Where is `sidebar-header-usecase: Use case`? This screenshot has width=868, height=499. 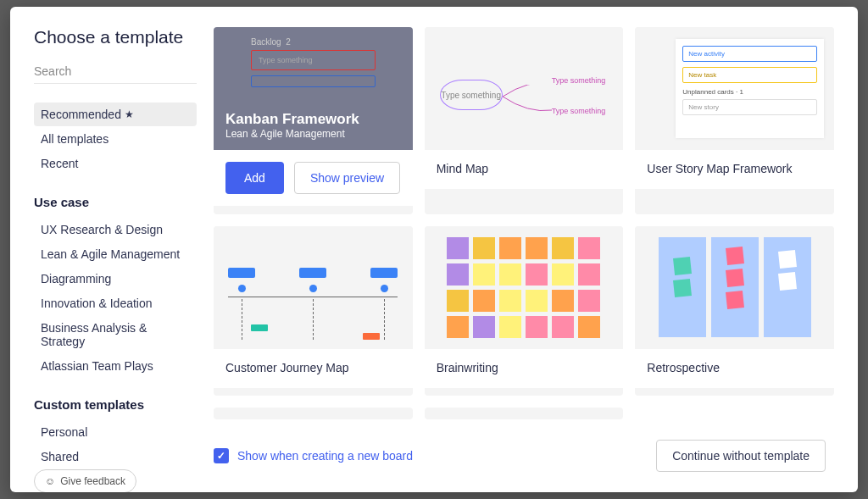
sidebar-header-usecase: Use case is located at coordinates (115, 202).